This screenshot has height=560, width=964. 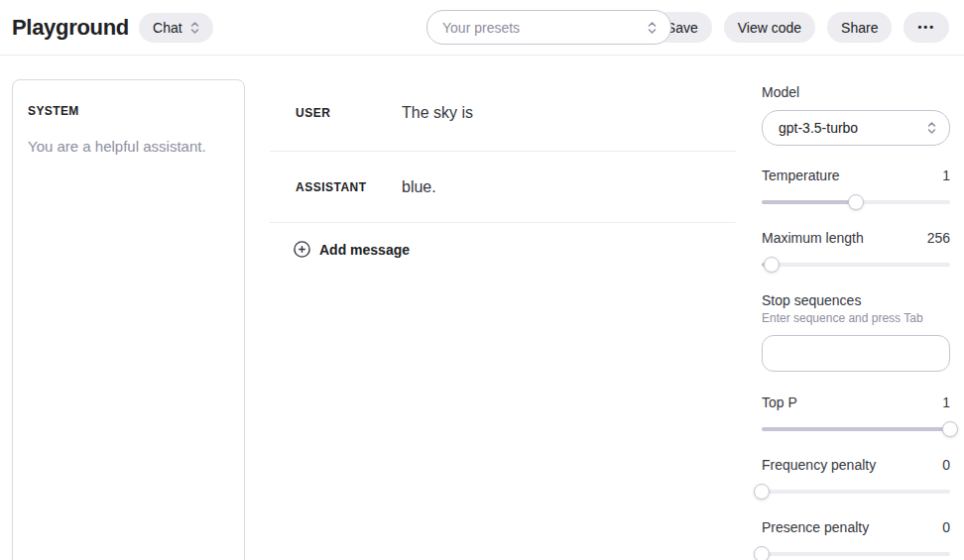 What do you see at coordinates (168, 28) in the screenshot?
I see `mode-selector-label: Chat` at bounding box center [168, 28].